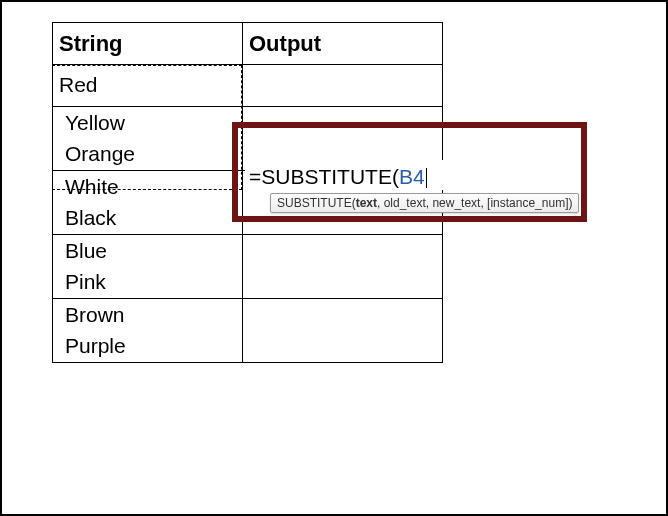 The height and width of the screenshot is (516, 668). I want to click on formula-reference: B4, so click(412, 176).